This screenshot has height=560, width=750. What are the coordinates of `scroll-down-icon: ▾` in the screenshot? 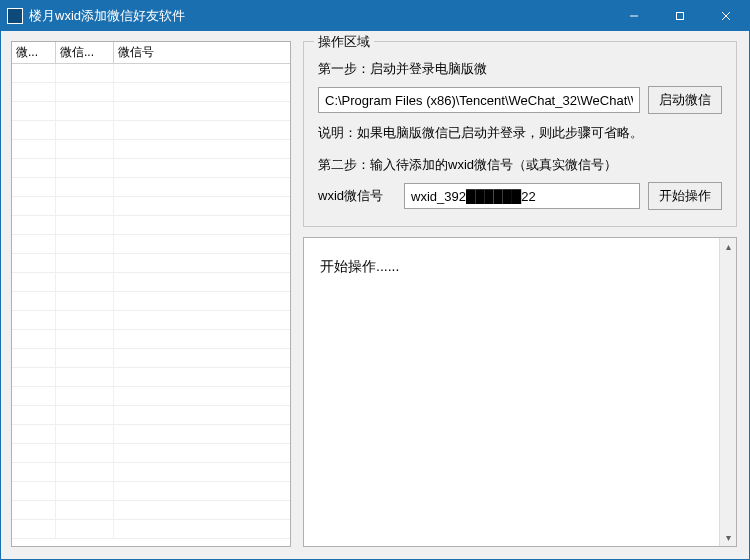 It's located at (728, 538).